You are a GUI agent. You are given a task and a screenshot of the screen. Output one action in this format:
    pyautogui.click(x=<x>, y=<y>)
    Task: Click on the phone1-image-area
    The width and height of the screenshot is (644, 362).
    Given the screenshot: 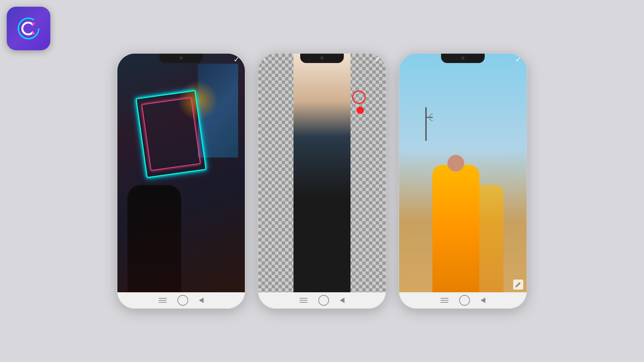 What is the action you would take?
    pyautogui.click(x=181, y=173)
    